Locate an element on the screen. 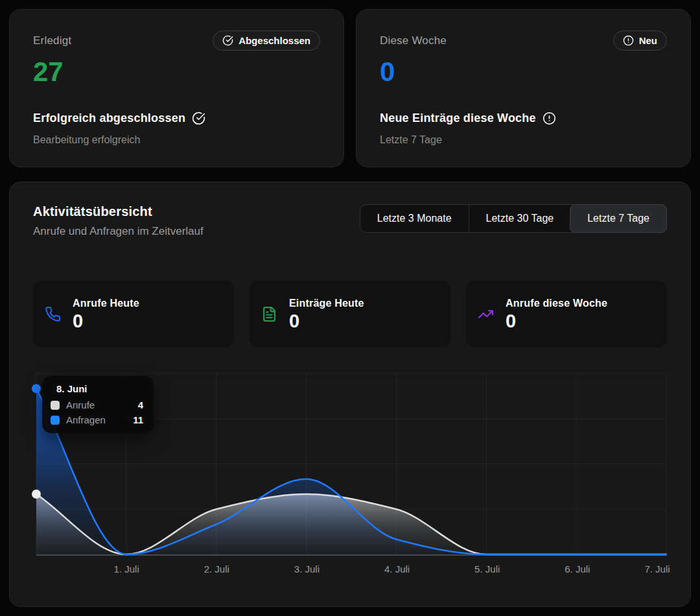  completed-card-header: Erledigt Abgeschlossen is located at coordinates (176, 40).